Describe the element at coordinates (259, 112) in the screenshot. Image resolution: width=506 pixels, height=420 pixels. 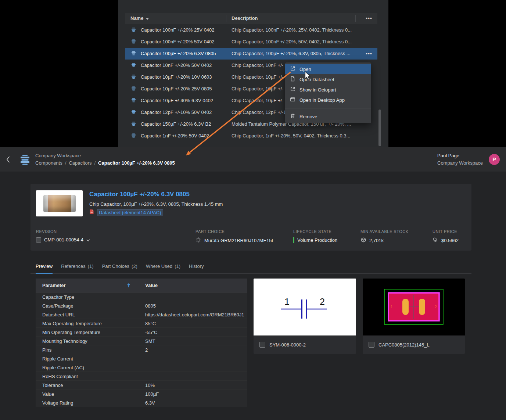
I see `row-description: Chip Capacitor, 12pF +/-1` at that location.